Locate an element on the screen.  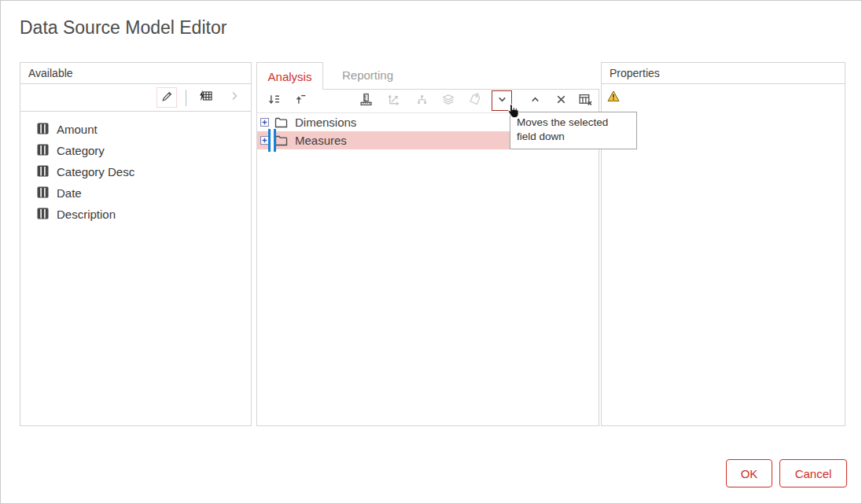
tree-node-label: Measures is located at coordinates (321, 140).